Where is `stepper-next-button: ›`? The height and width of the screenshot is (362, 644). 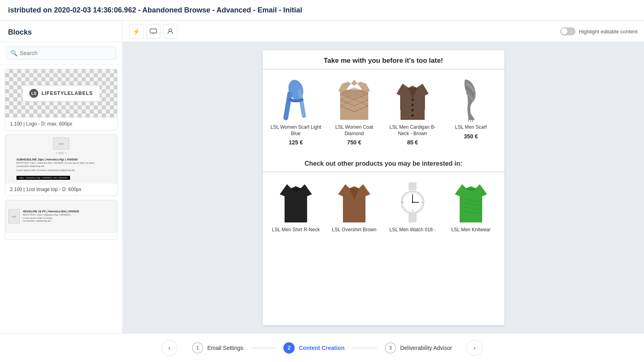
stepper-next-button: › is located at coordinates (475, 348).